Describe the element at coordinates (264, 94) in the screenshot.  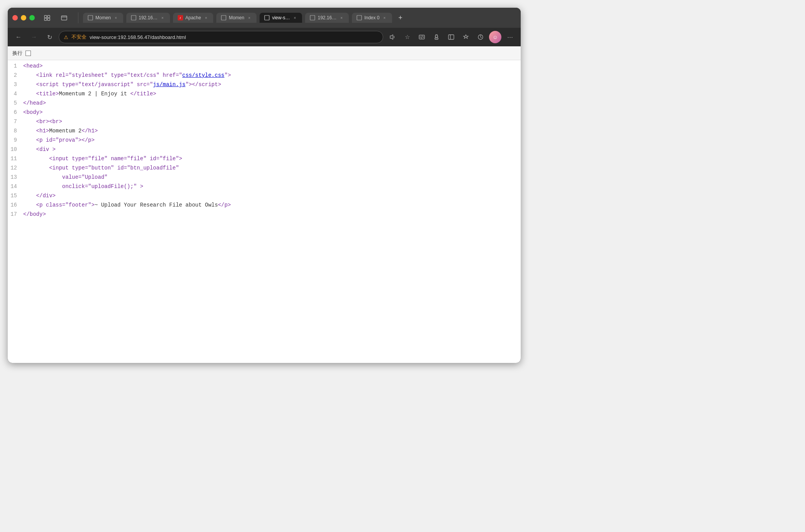
I see `source-line-4: 4 <title>Momentum 2 | Enjoy it </title>` at that location.